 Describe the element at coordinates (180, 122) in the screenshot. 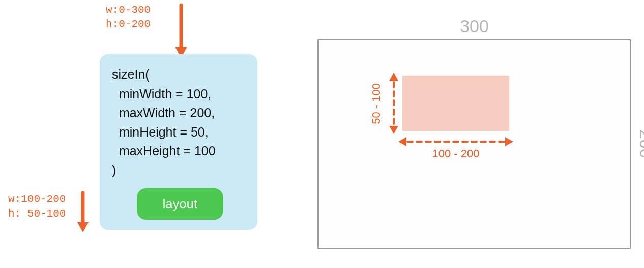

I see `modifier-code: sizeIn( minWidth = 100, maxWidth = 200, …` at that location.